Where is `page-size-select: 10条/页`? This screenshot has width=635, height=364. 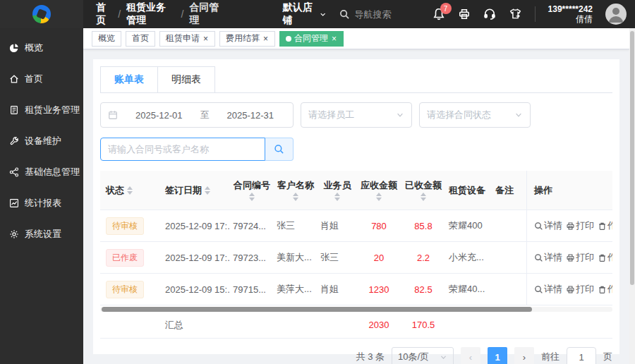 page-size-select: 10条/页 is located at coordinates (423, 356).